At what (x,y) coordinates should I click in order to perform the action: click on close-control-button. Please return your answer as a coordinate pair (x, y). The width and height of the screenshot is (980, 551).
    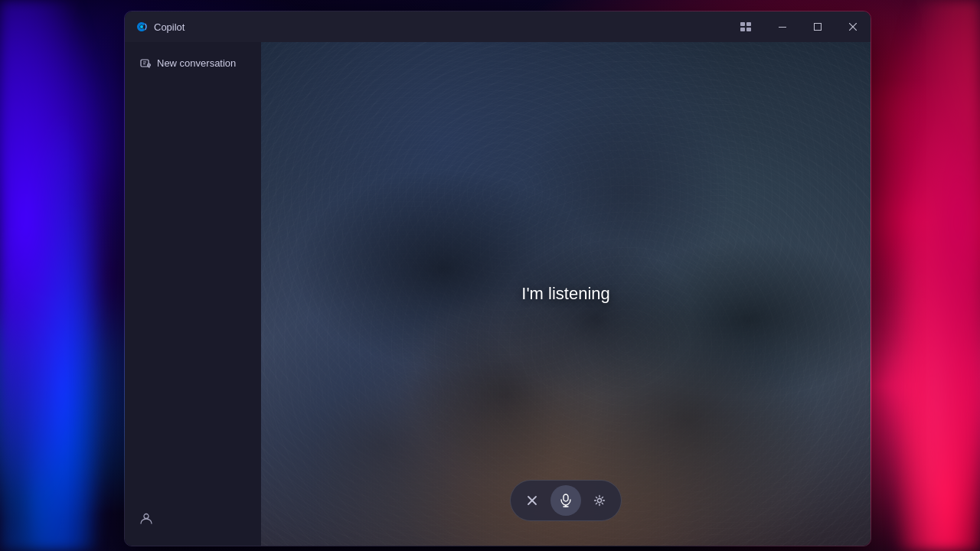
    Looking at the image, I should click on (532, 500).